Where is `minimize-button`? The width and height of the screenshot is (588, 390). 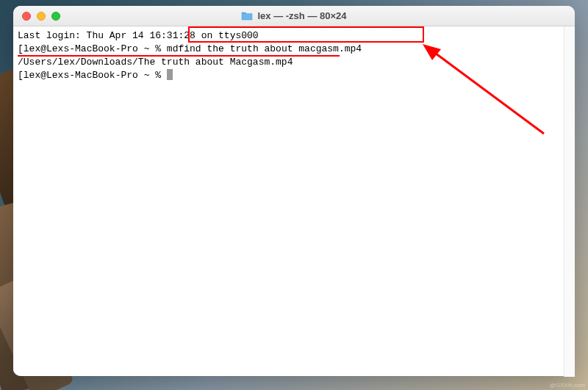 minimize-button is located at coordinates (41, 16).